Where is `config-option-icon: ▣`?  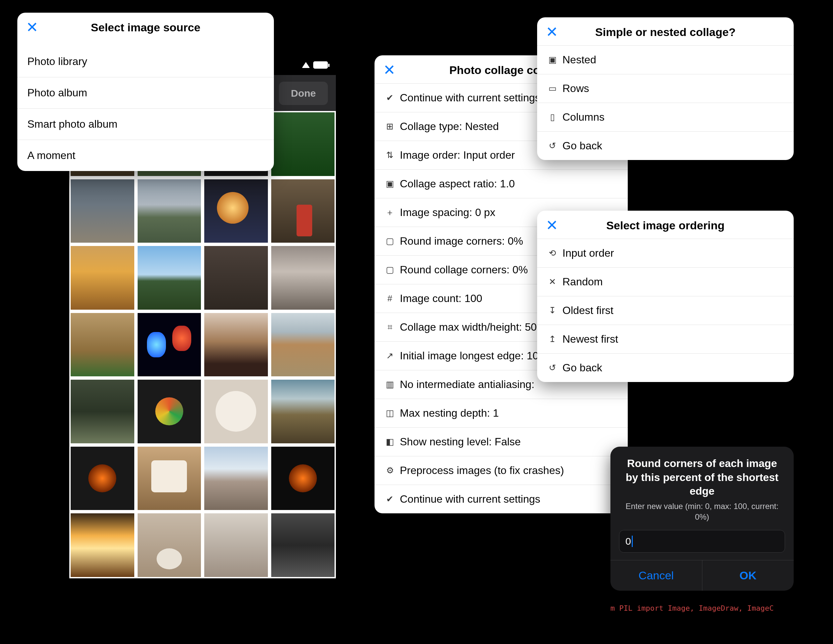 config-option-icon: ▣ is located at coordinates (390, 184).